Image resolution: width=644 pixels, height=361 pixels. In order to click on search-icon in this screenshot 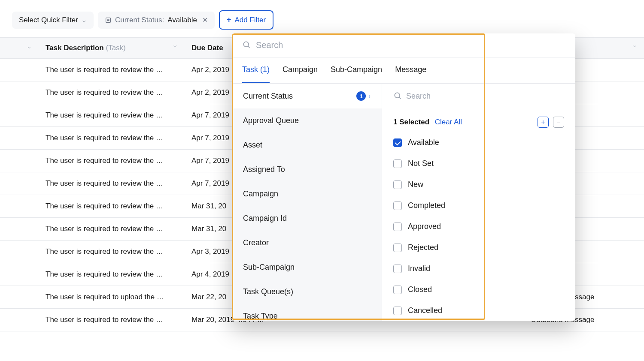, I will do `click(246, 45)`.